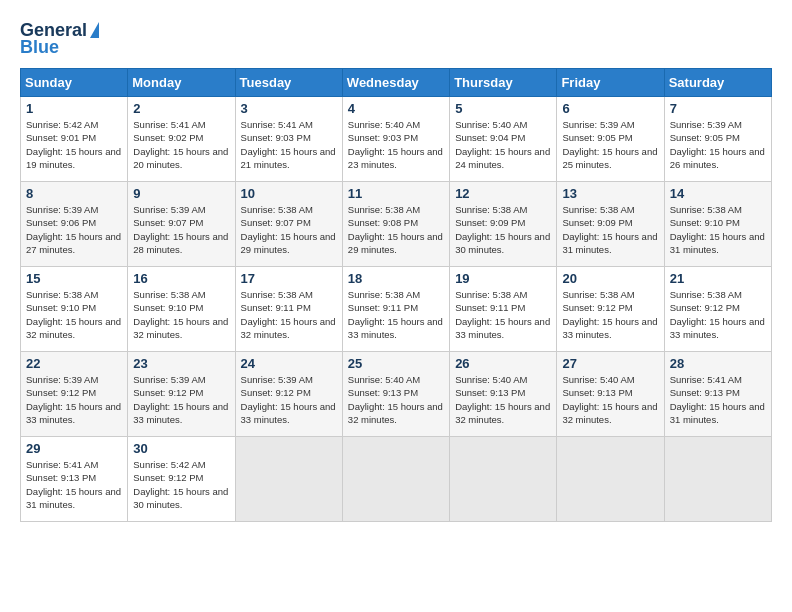  I want to click on day-number: 10, so click(289, 194).